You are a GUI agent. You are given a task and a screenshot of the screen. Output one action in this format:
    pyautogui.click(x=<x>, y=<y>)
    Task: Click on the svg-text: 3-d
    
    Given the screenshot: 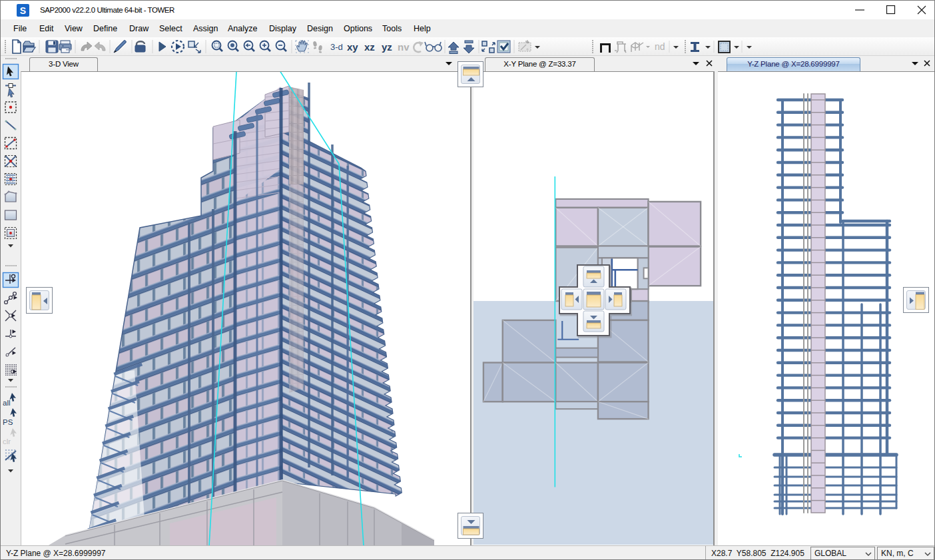 What is the action you would take?
    pyautogui.click(x=337, y=47)
    